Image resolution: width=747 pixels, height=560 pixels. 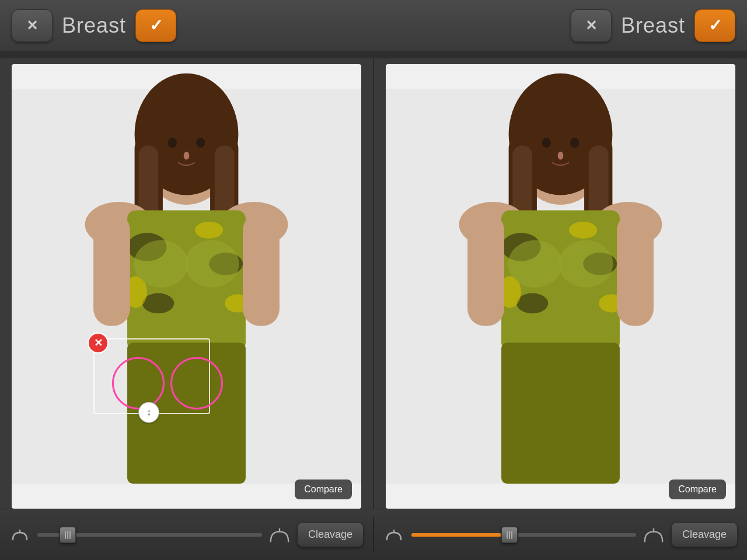 What do you see at coordinates (374, 55) in the screenshot?
I see `top-divider` at bounding box center [374, 55].